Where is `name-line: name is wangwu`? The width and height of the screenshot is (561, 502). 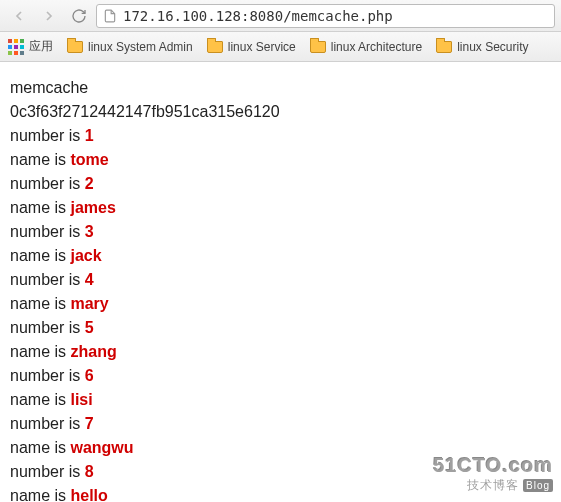 name-line: name is wangwu is located at coordinates (280, 448).